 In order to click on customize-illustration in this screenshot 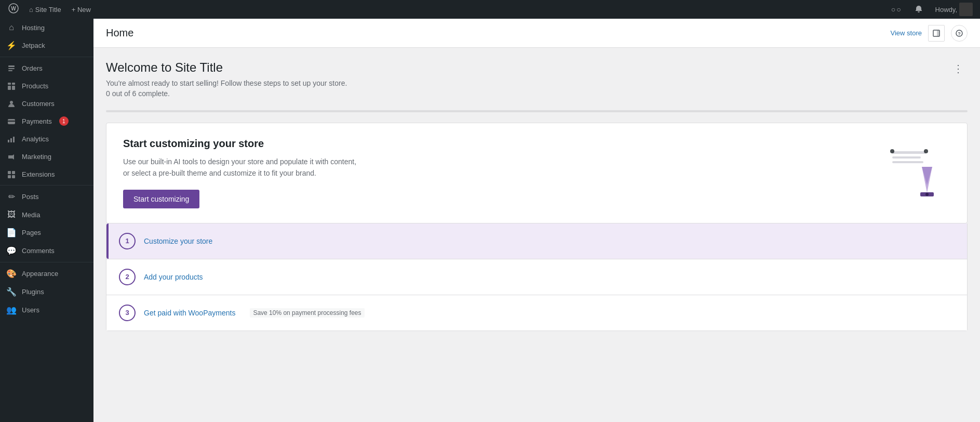, I will do `click(917, 173)`.